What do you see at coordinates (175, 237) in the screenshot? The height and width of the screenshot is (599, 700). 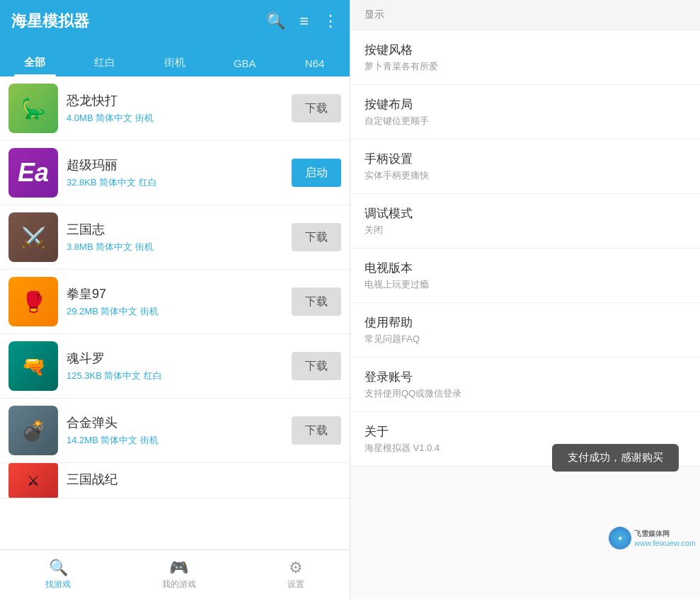 I see `game-info: 三国志 3.8MB 简体中文 街机` at bounding box center [175, 237].